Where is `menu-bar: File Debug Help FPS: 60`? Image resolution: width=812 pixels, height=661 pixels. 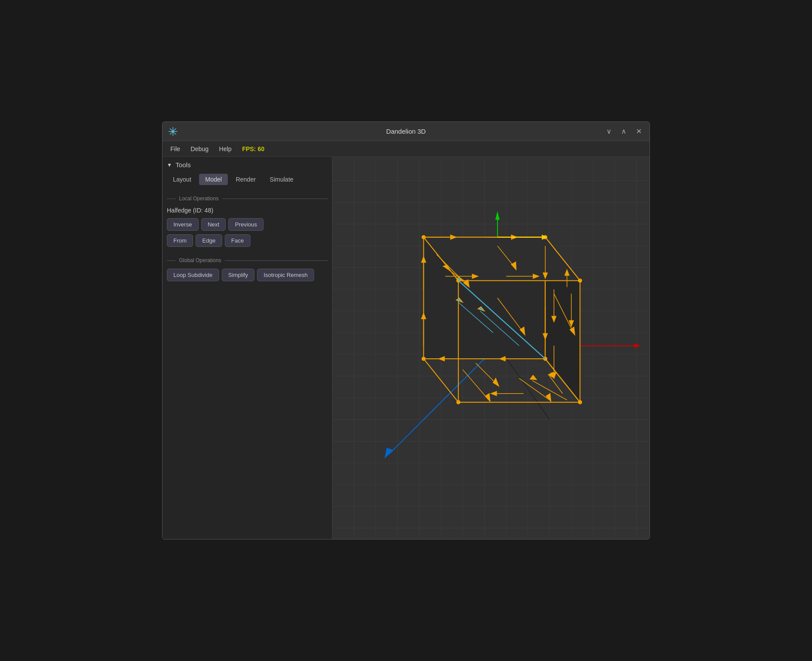
menu-bar: File Debug Help FPS: 60 is located at coordinates (406, 149).